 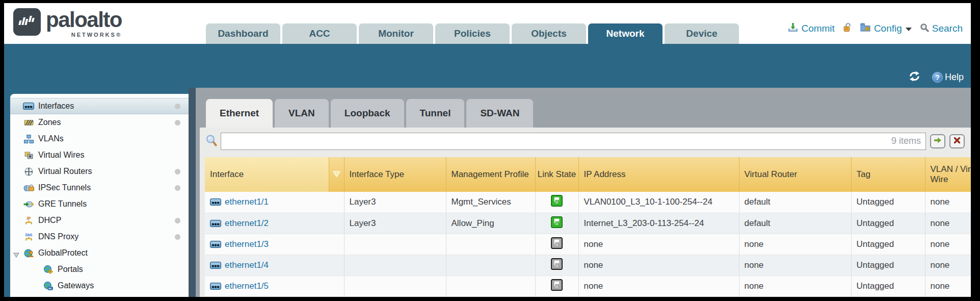 What do you see at coordinates (51, 139) in the screenshot?
I see `sidebar-item-label: VLANs` at bounding box center [51, 139].